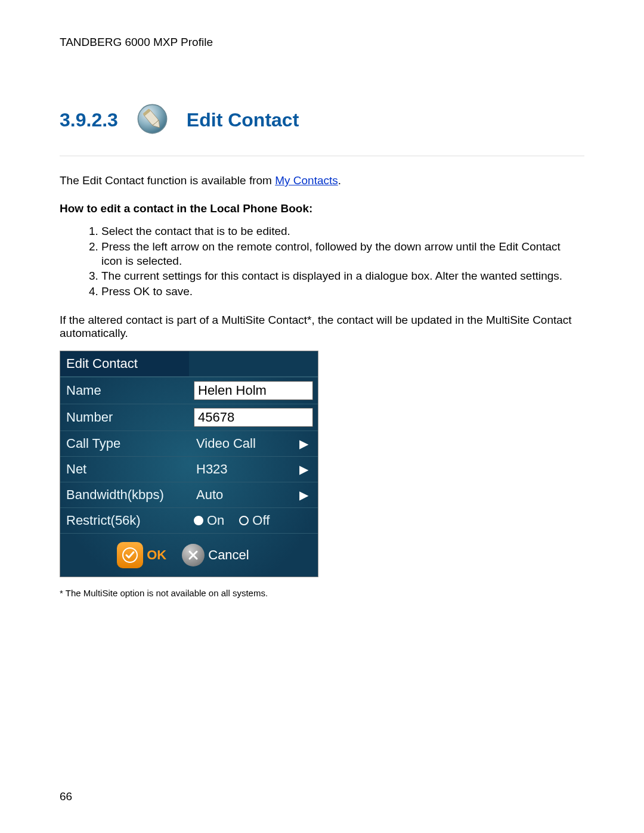 The width and height of the screenshot is (644, 833). What do you see at coordinates (322, 593) in the screenshot?
I see `footnote: * The MultiSite option is not available …` at bounding box center [322, 593].